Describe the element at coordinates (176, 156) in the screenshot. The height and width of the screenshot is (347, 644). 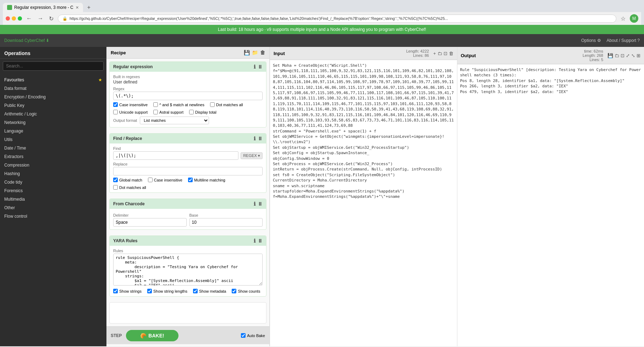
I see `find-input` at that location.